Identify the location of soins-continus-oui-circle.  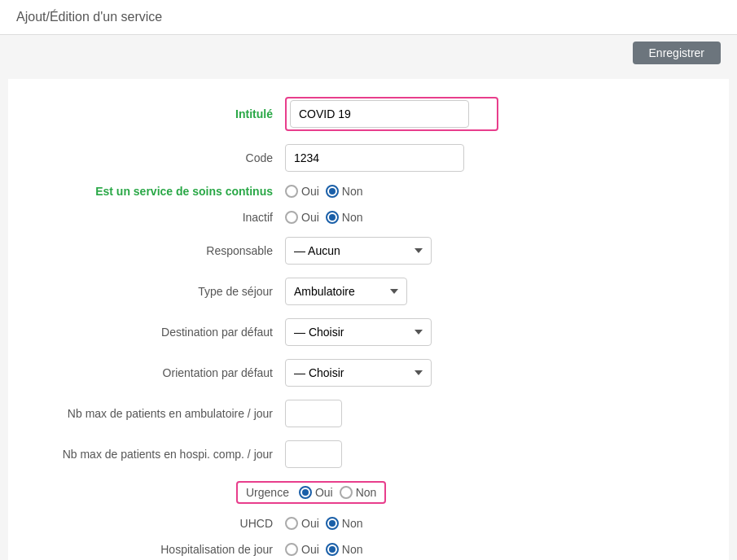
(292, 191).